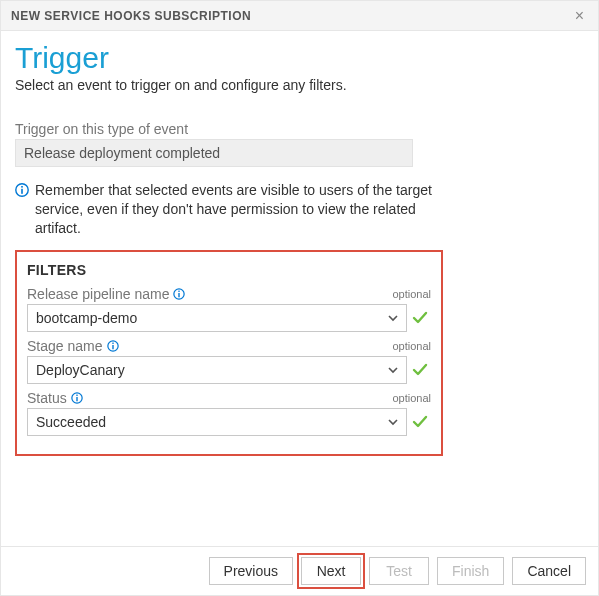  I want to click on page-heading: Trigger, so click(300, 58).